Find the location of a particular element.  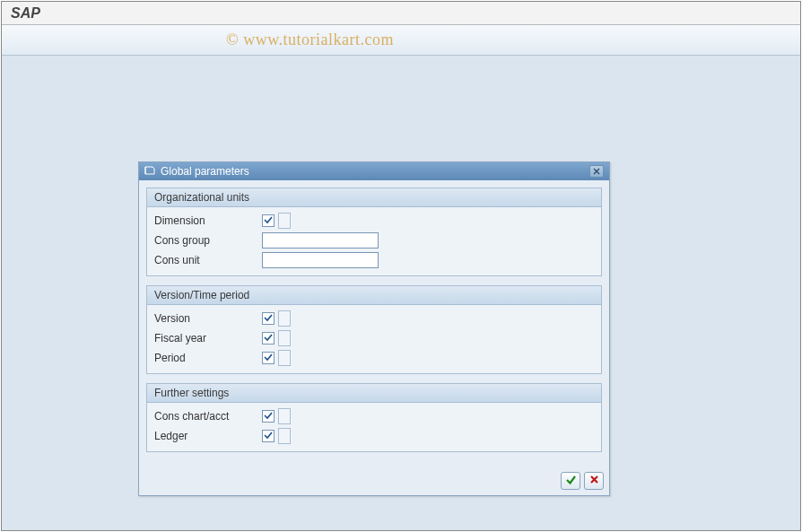

output-ledger is located at coordinates (284, 436).